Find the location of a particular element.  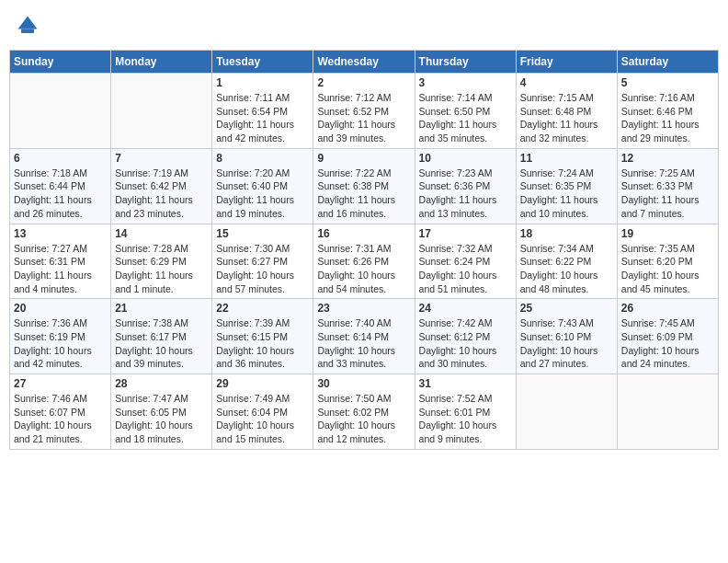

day-info: Sunrise: 7:47 AM Sunset: 6:05 PM Dayligh… is located at coordinates (162, 419).